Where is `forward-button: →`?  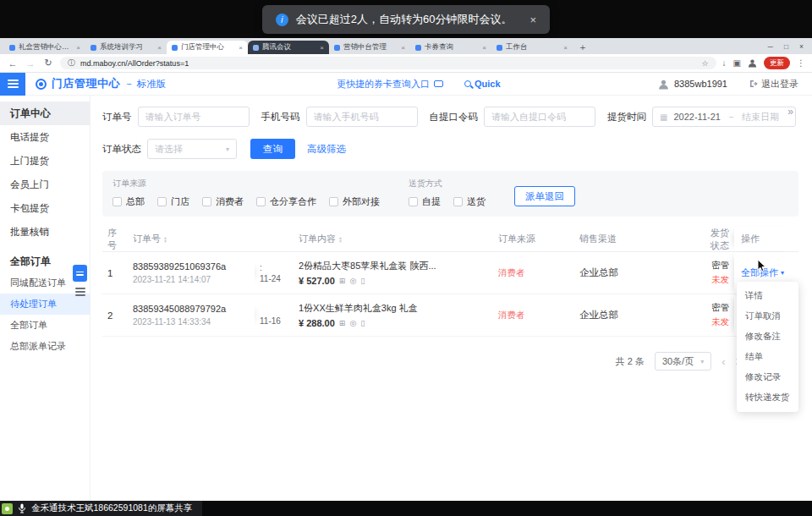
forward-button: → is located at coordinates (30, 63).